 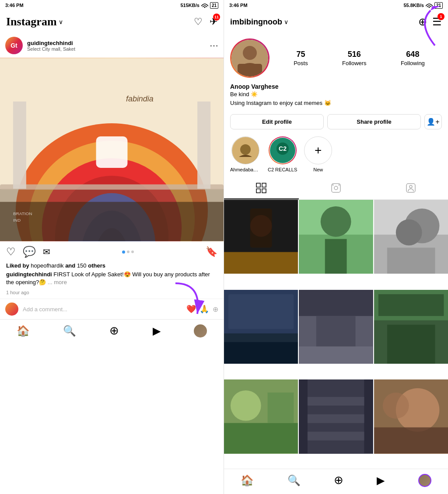 I want to click on posts-count: 75, so click(x=301, y=54).